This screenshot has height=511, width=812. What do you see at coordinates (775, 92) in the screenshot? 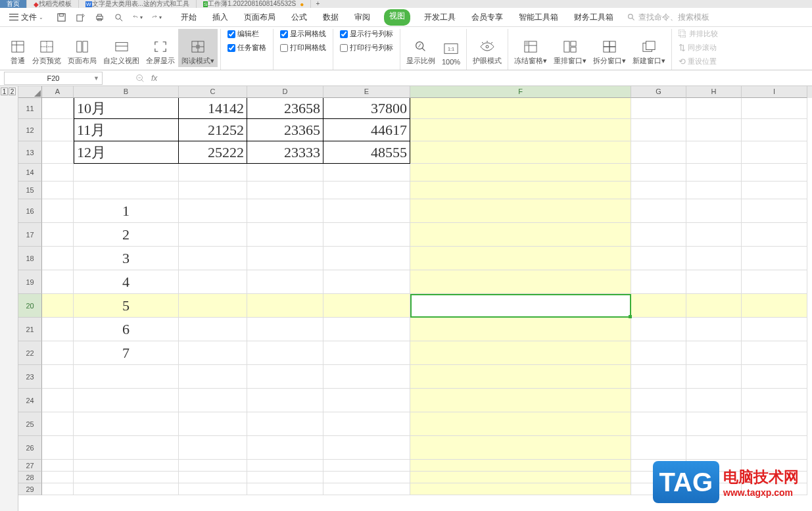
I see `col-header-I: I` at bounding box center [775, 92].